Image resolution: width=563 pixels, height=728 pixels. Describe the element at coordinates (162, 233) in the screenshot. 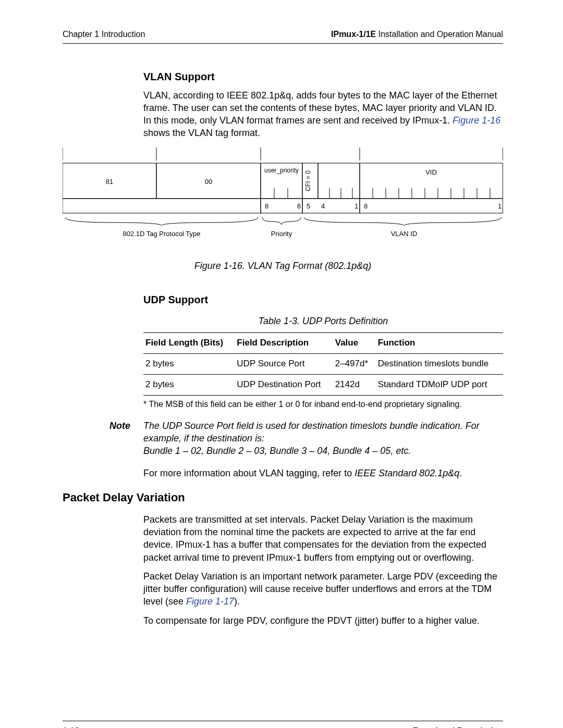

I see `label-proto-type: 802.1D Tag Protocol Type` at that location.